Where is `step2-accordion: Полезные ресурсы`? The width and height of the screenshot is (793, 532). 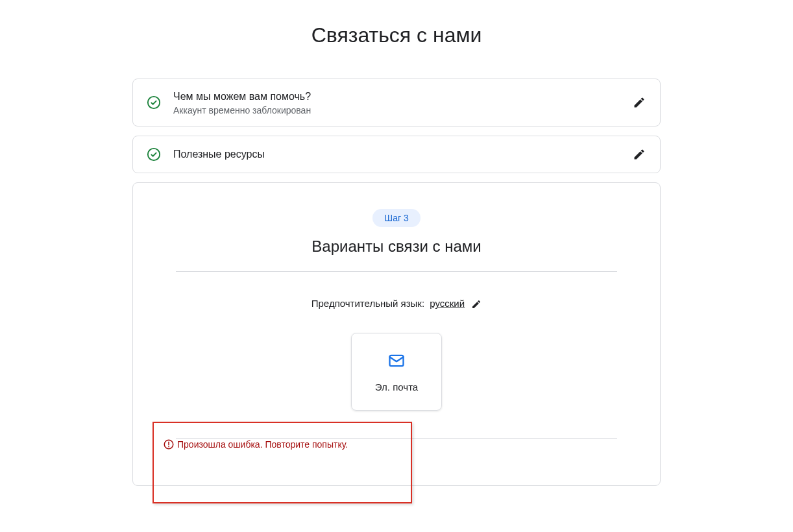 step2-accordion: Полезные ресурсы is located at coordinates (396, 154).